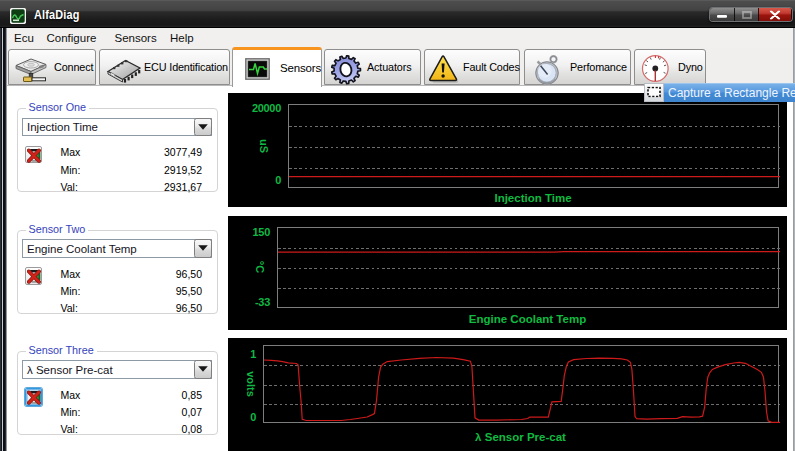  What do you see at coordinates (132, 395) in the screenshot?
I see `stat-row-max: Max 0,85` at bounding box center [132, 395].